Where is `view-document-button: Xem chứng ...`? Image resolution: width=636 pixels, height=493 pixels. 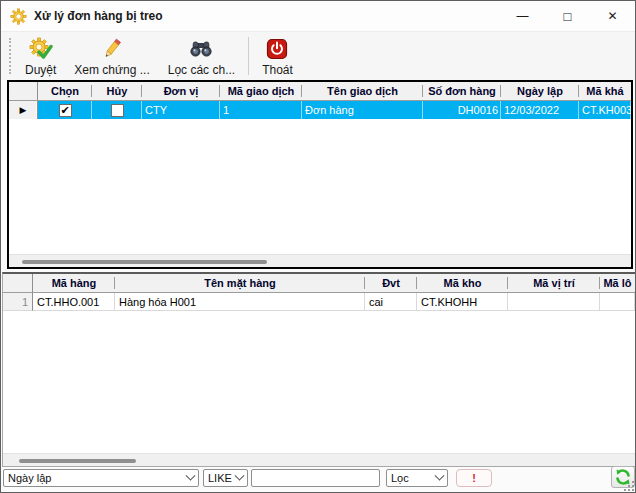 view-document-button: Xem chứng ... is located at coordinates (112, 56).